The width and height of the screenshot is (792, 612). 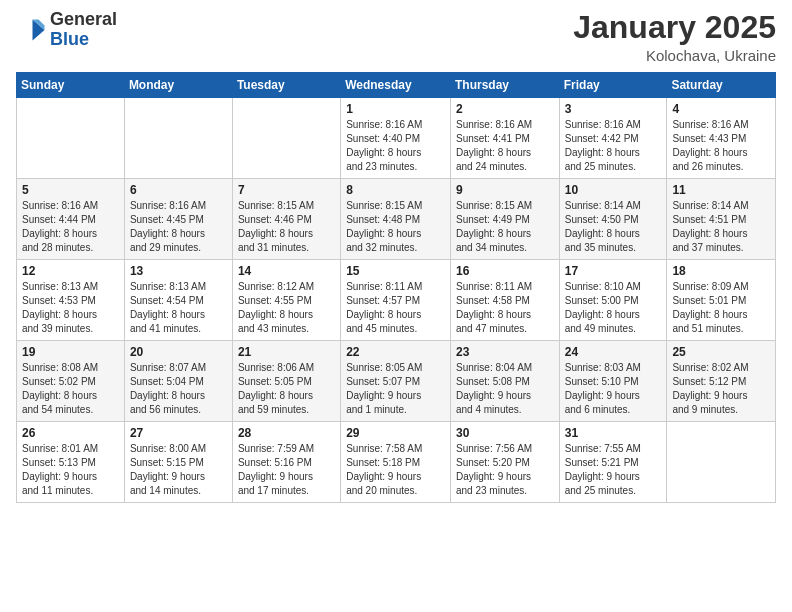 What do you see at coordinates (613, 138) in the screenshot?
I see `table-row: 3Sunrise: 8:16 AMSunset: 4:42 PMDaylight…` at bounding box center [613, 138].